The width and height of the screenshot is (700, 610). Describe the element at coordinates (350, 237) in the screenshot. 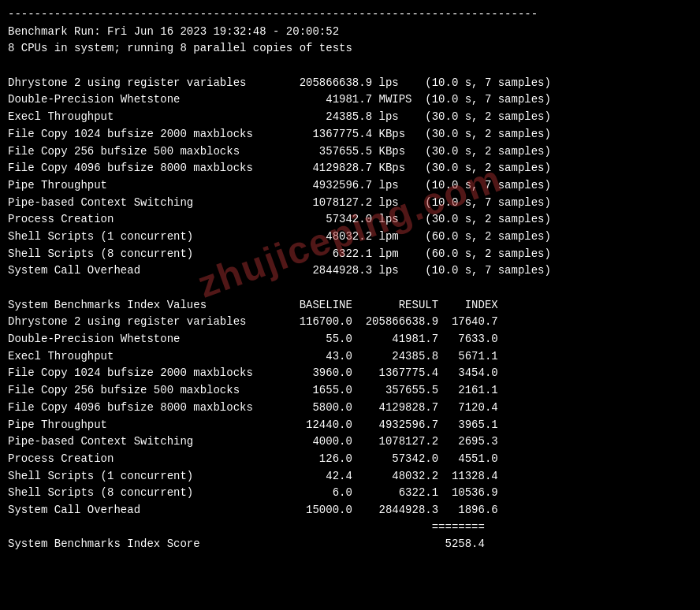

I see `raw-benchmark-row: Shell Scripts (1 concurrent) 48032.2 lpm…` at that location.